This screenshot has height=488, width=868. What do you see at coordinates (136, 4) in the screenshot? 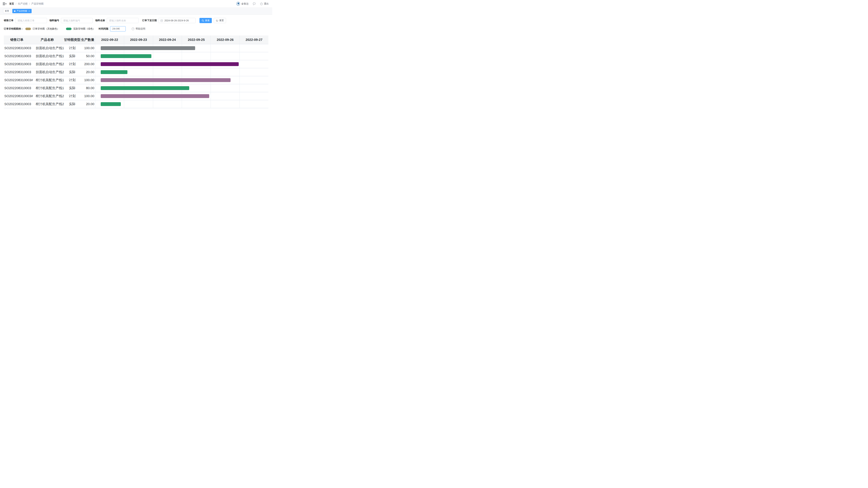
I see `top-navbar: 首页 / 生产过程 / 产品甘特图 金智达 退出` at bounding box center [136, 4].